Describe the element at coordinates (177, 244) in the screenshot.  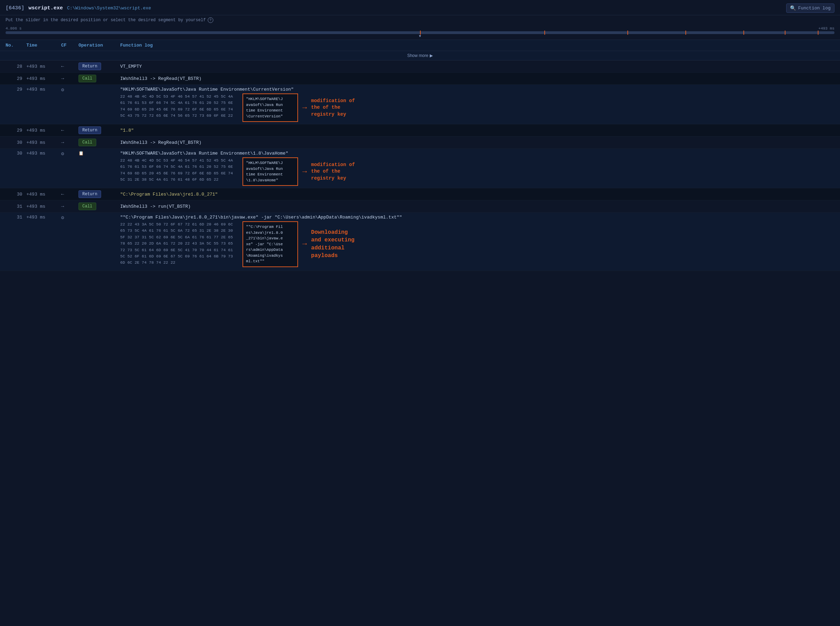
I see `hex-data: 22 22 43 3A 5C 50 72 6F 67 72 61 6D 20 4…` at that location.